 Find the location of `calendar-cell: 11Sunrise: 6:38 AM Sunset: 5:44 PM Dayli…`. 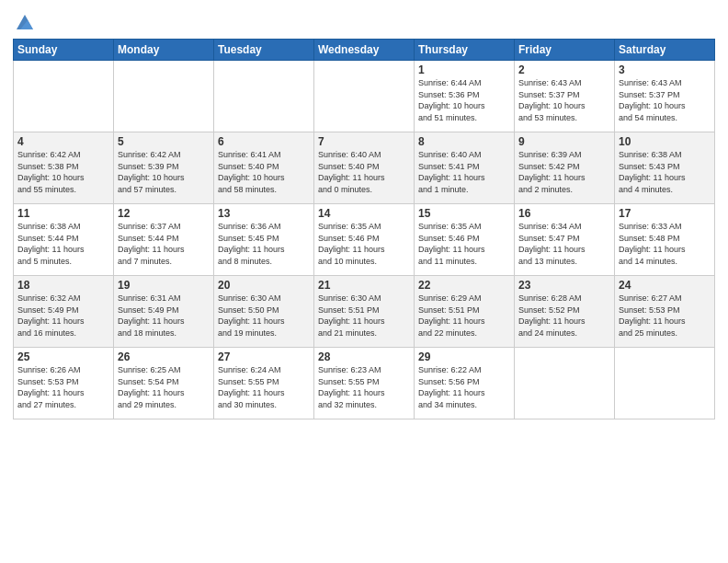

calendar-cell: 11Sunrise: 6:38 AM Sunset: 5:44 PM Dayli… is located at coordinates (64, 240).